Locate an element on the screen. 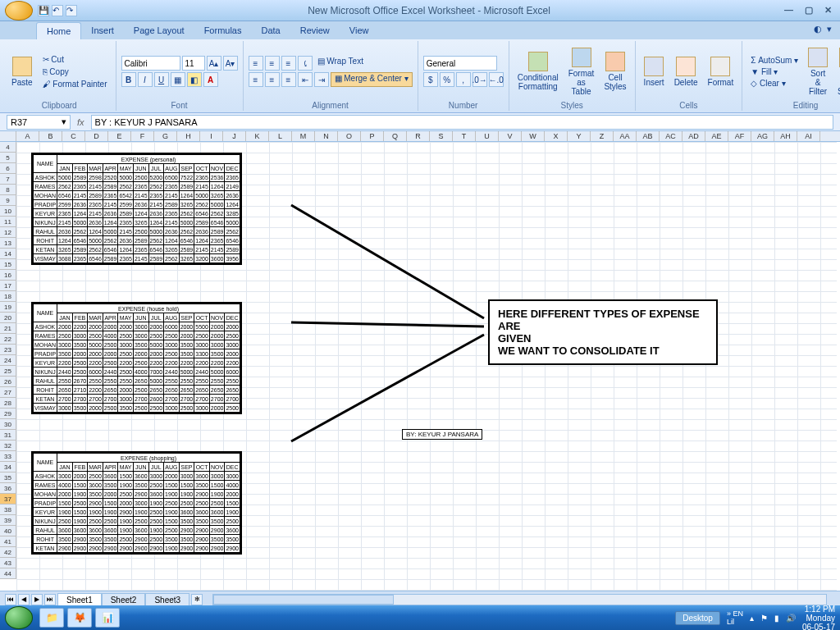 This screenshot has width=840, height=630. conditional-formatting-button: Conditional Formatting is located at coordinates (538, 71).